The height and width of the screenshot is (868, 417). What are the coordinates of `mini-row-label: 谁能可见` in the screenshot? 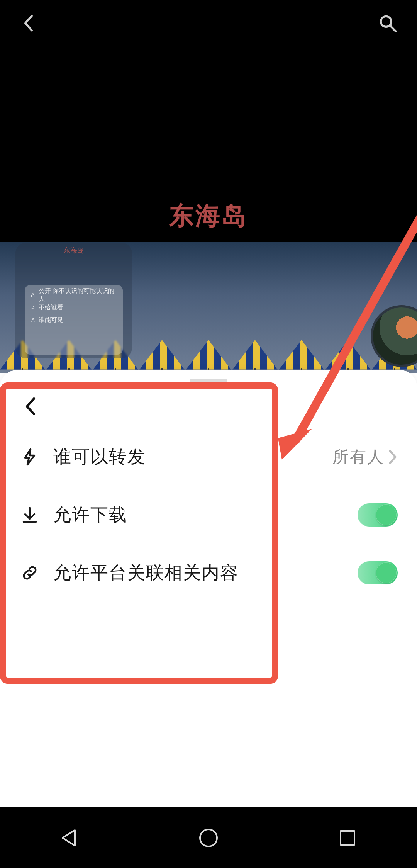 It's located at (51, 320).